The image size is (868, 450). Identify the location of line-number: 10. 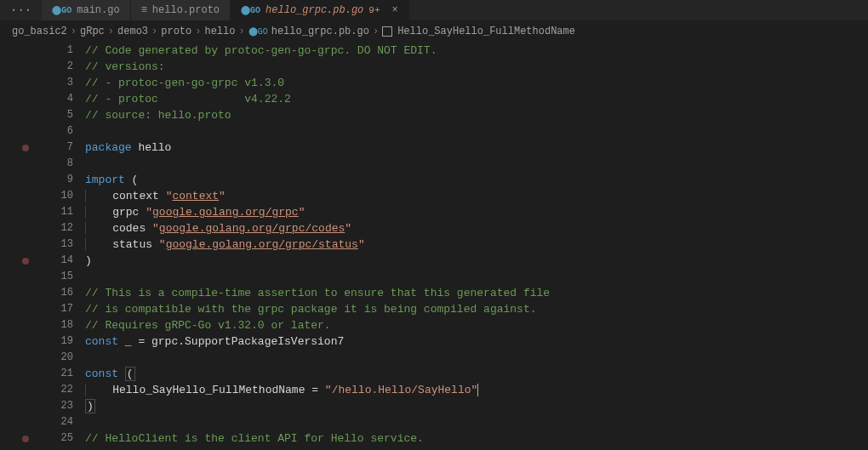
(68, 196).